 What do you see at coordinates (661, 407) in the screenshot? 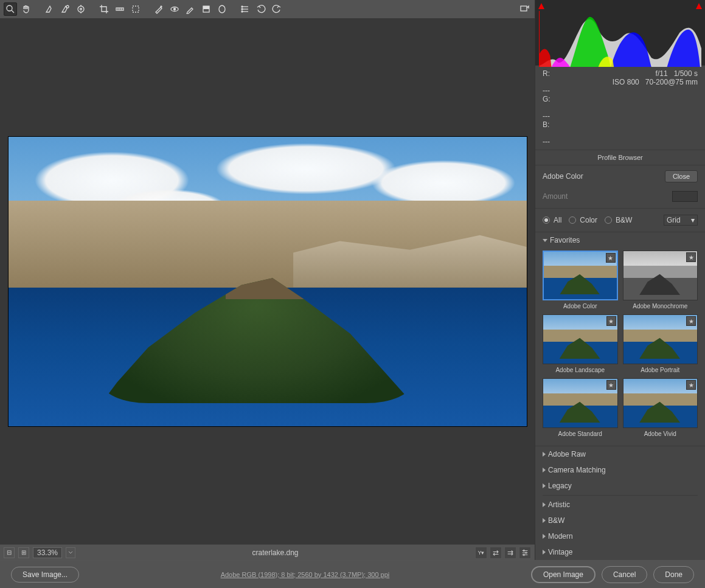
I see `profile-thumb-adobe-vivid: ★Adobe Vivid` at bounding box center [661, 407].